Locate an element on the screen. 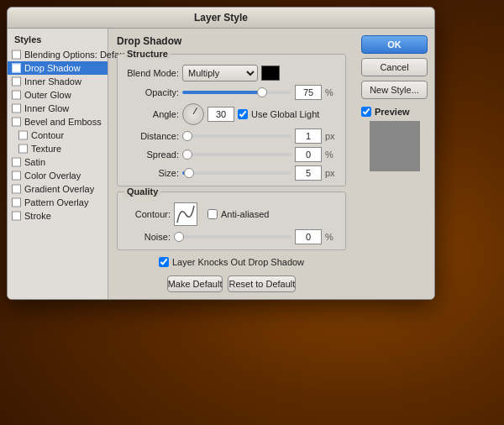 This screenshot has height=425, width=504. global-light-label: Use Global Light is located at coordinates (279, 114).